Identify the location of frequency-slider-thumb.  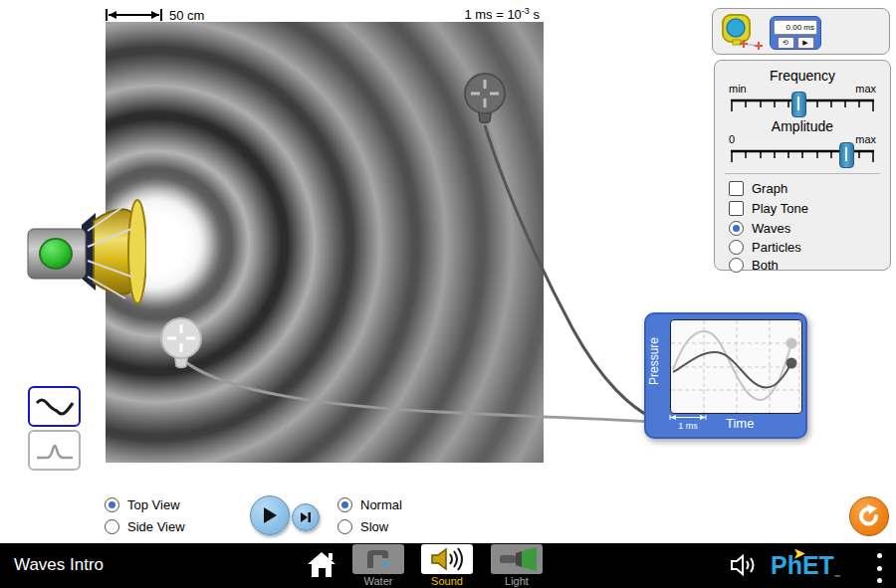
(798, 104).